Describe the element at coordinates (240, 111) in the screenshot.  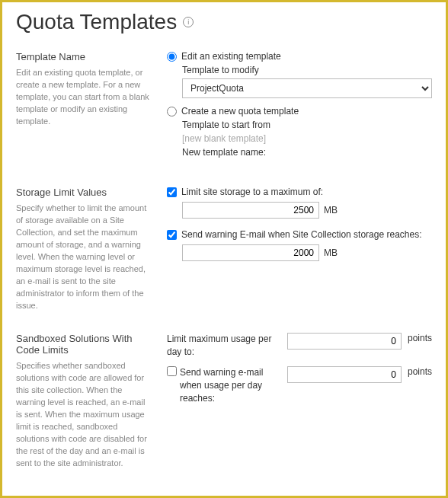
I see `create-template-label: Create a new quota template` at that location.